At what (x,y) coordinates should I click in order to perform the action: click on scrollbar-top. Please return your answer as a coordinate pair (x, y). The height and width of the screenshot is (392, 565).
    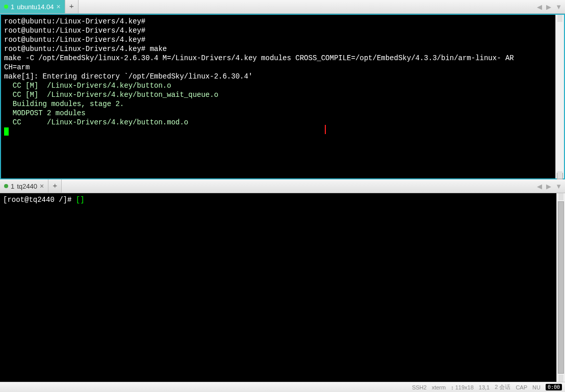
    Looking at the image, I should click on (560, 97).